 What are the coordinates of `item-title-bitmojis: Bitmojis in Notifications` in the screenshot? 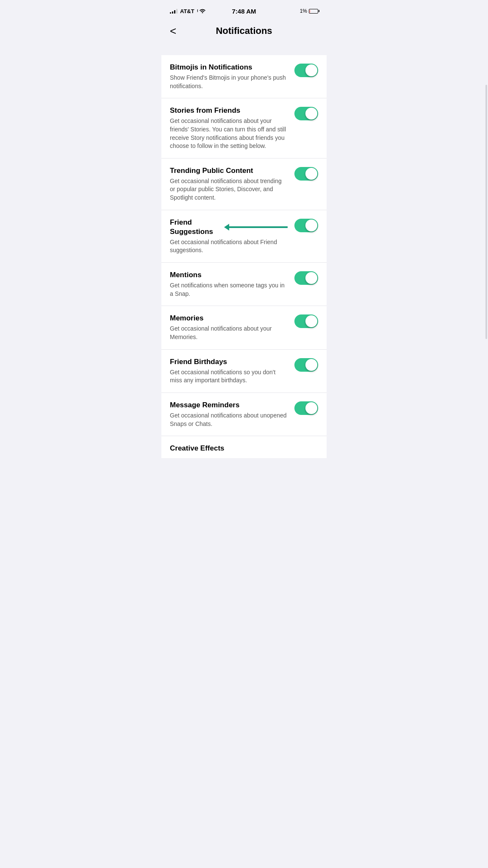 It's located at (229, 67).